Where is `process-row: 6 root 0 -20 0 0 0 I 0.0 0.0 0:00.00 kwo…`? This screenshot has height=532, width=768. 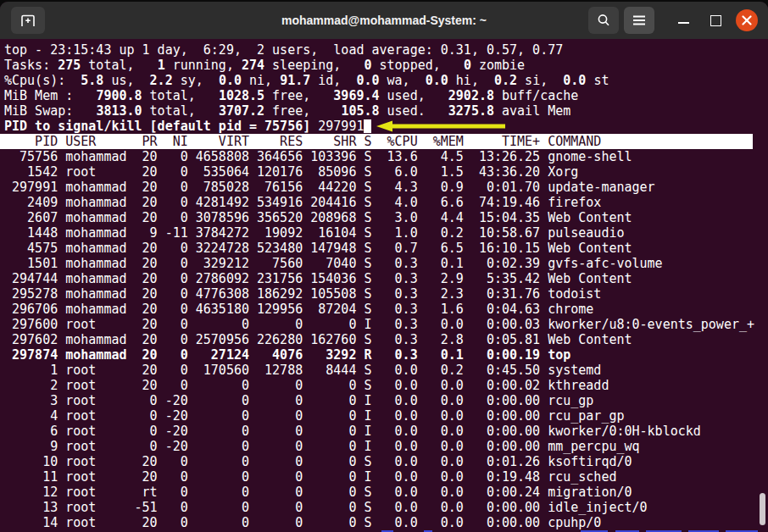 process-row: 6 root 0 -20 0 0 0 I 0.0 0.0 0:00.00 kwo… is located at coordinates (387, 431).